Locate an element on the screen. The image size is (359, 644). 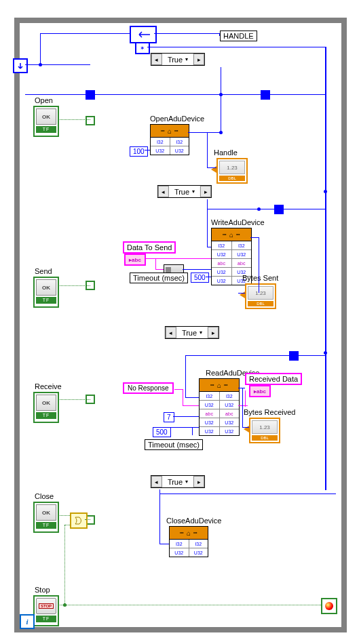
case-selector-send: ◂ True ▸ is located at coordinates (185, 191).